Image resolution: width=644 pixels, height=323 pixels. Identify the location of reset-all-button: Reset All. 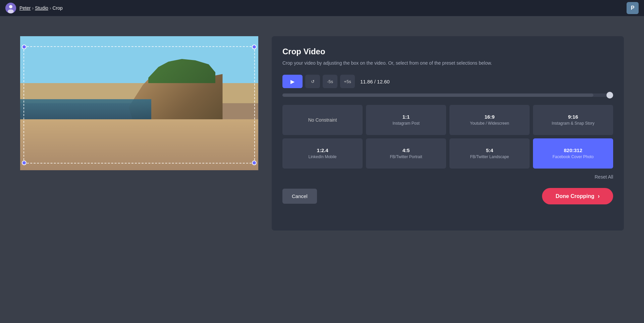
(604, 177).